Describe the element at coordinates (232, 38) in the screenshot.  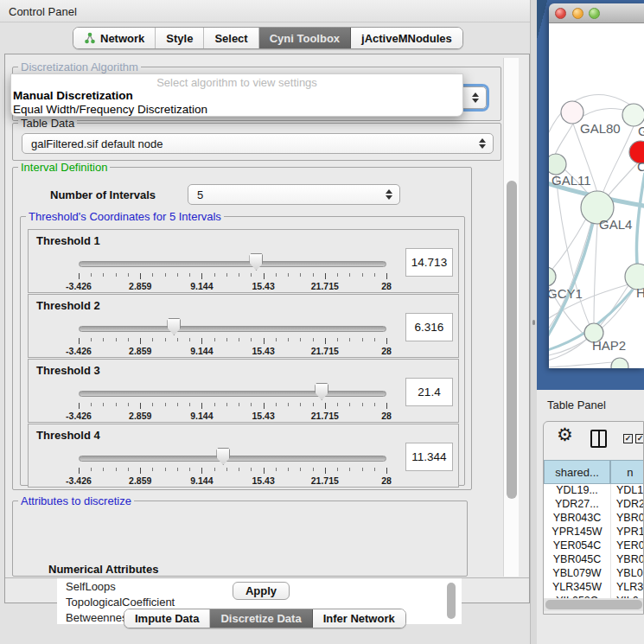
I see `tab-select: Select` at that location.